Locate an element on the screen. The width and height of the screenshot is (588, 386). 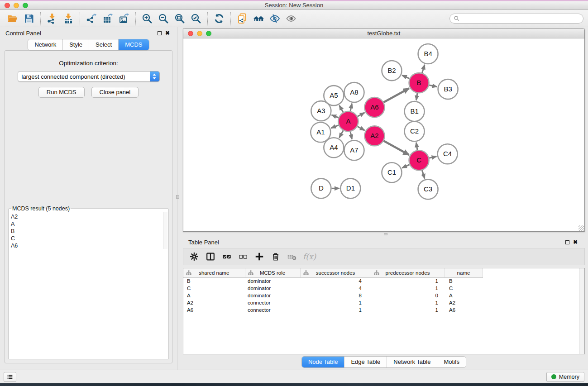
graph-node-D: D is located at coordinates (321, 188).